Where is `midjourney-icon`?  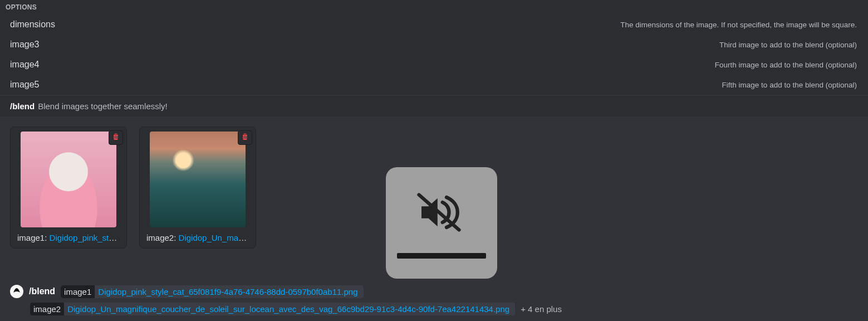
midjourney-icon is located at coordinates (17, 291).